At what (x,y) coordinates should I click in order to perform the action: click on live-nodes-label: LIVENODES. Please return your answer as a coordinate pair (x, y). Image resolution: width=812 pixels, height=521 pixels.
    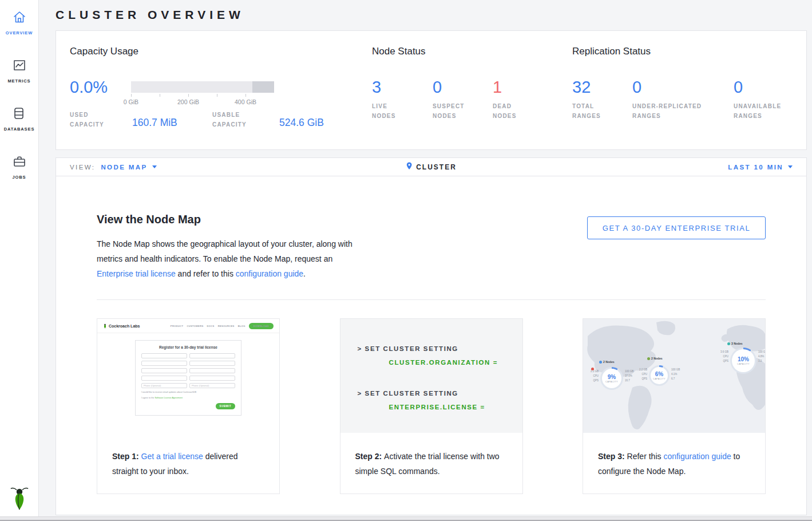
    Looking at the image, I should click on (384, 111).